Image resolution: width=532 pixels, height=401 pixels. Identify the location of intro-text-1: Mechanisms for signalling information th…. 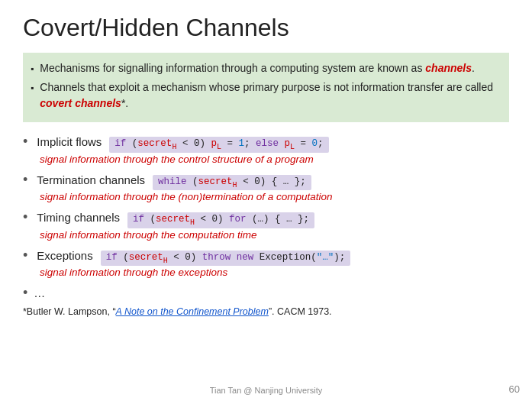
(257, 69).